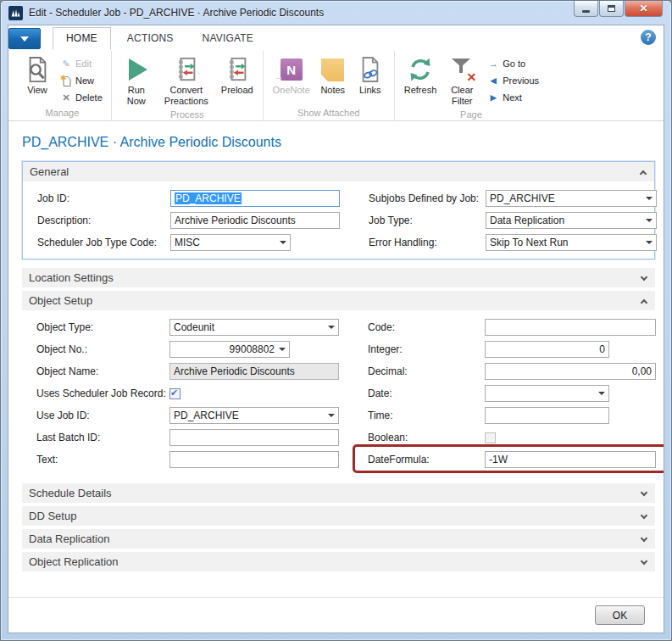 This screenshot has width=672, height=641. Describe the element at coordinates (37, 90) in the screenshot. I see `view-label: View` at that location.